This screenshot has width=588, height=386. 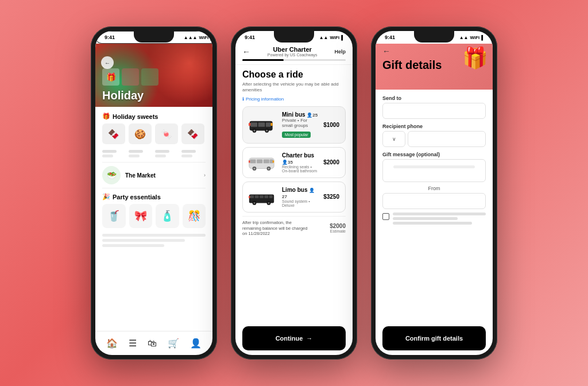 I want to click on phone-code-dropdown: ∨, so click(x=394, y=139).